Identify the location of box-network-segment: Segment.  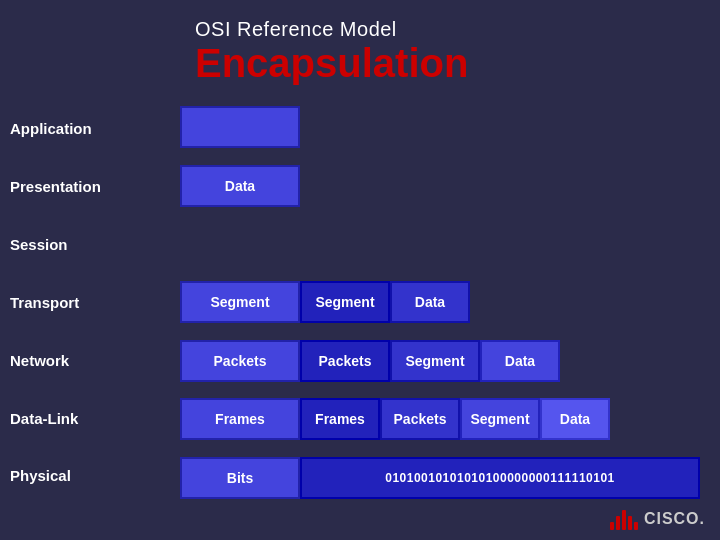
(435, 361).